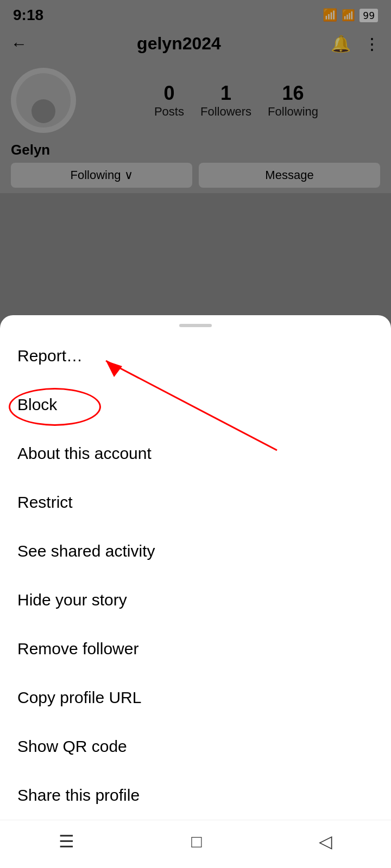 This screenshot has width=391, height=868. I want to click on copy-profile-url-menu-item: Copy profile URL, so click(195, 698).